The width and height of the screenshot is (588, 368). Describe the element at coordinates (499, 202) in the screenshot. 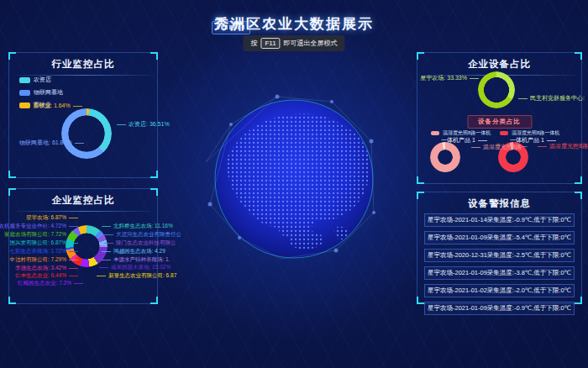

I see `panel-title-alarms: 设备警报信息` at that location.